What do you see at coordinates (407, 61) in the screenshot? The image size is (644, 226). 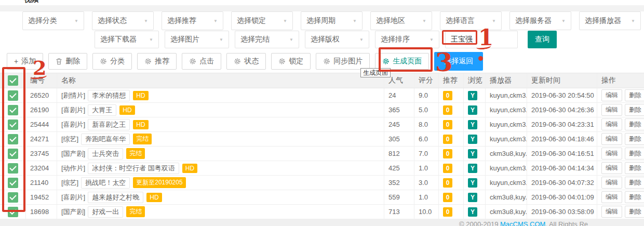 I see `toolbar-button-label: 生成页面` at bounding box center [407, 61].